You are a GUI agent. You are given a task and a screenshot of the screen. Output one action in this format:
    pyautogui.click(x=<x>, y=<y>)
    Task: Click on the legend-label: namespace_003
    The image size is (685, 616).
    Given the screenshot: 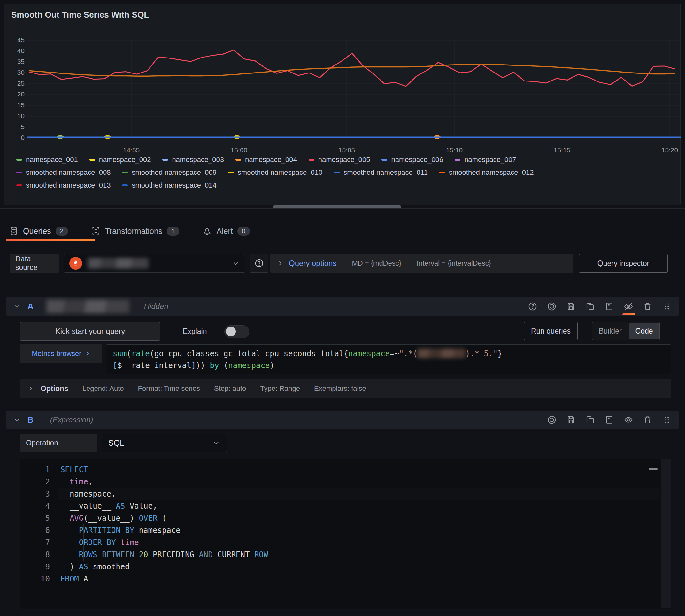 What is the action you would take?
    pyautogui.click(x=198, y=160)
    